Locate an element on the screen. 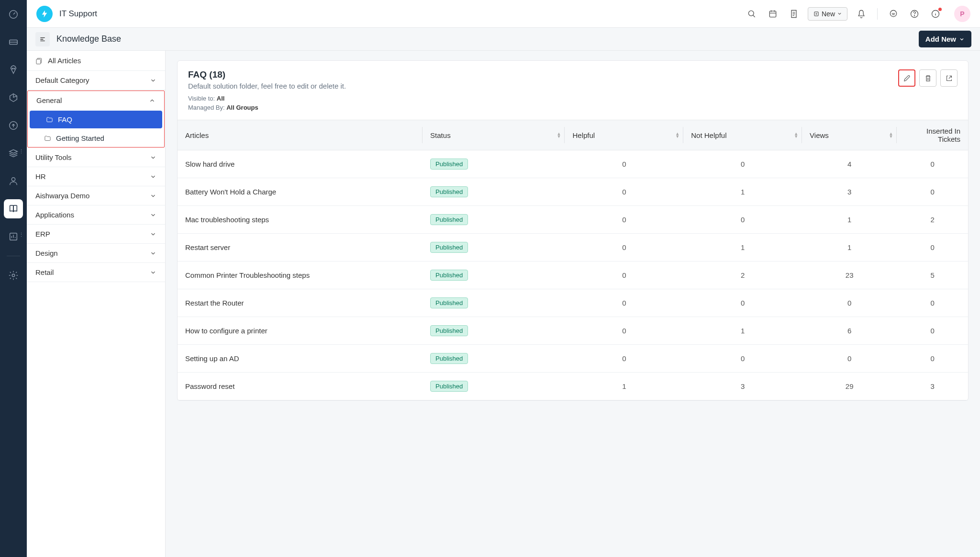 The width and height of the screenshot is (980, 557). chat-icon is located at coordinates (893, 14).